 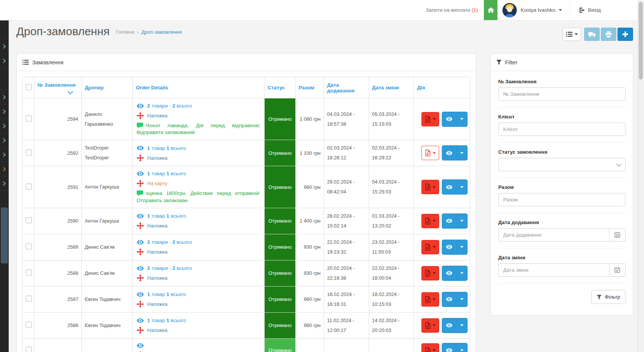 I want to click on order-items-link, so click(x=198, y=346).